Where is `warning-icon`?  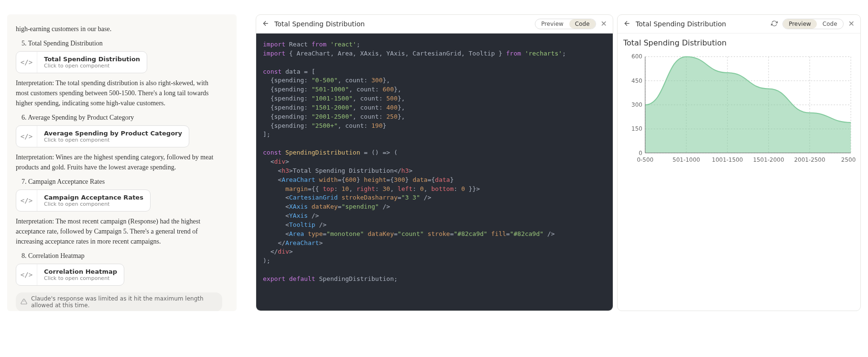 warning-icon is located at coordinates (24, 302).